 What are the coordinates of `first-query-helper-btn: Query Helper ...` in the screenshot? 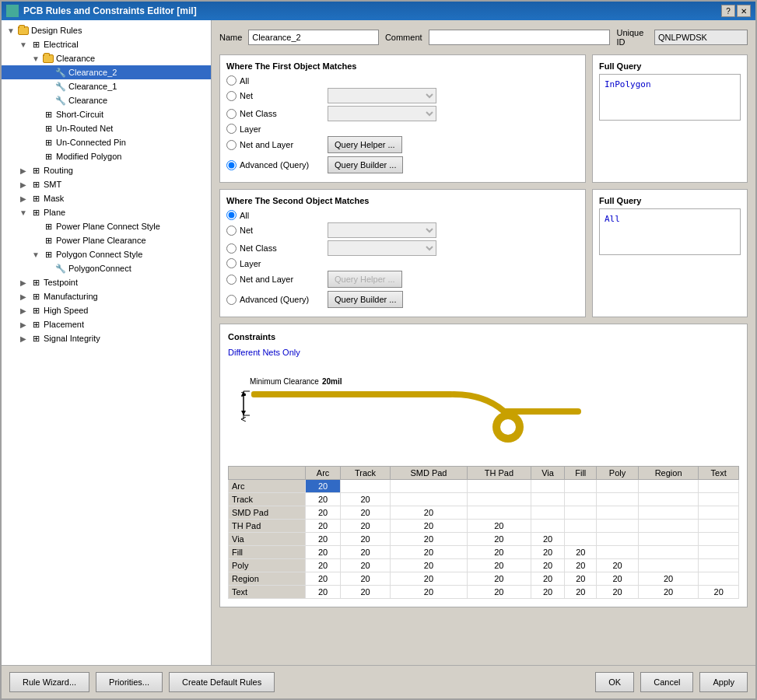 It's located at (365, 145).